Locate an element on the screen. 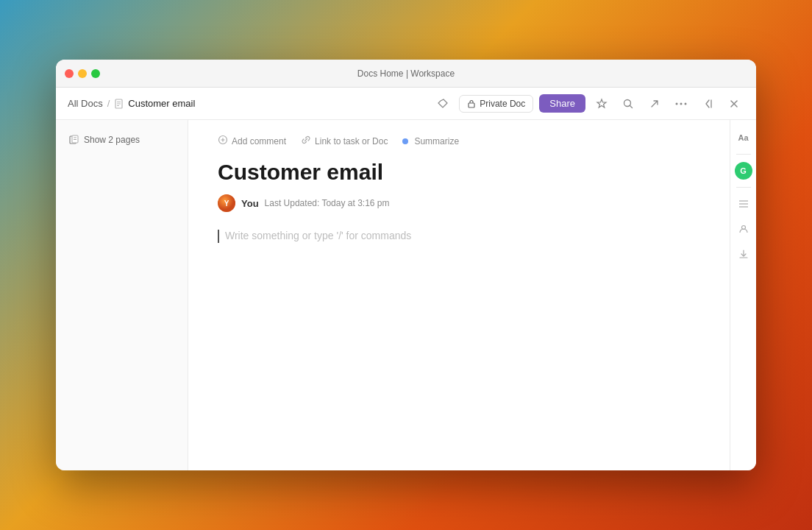 This screenshot has width=812, height=530. add-comment-label: Add comment is located at coordinates (259, 141).